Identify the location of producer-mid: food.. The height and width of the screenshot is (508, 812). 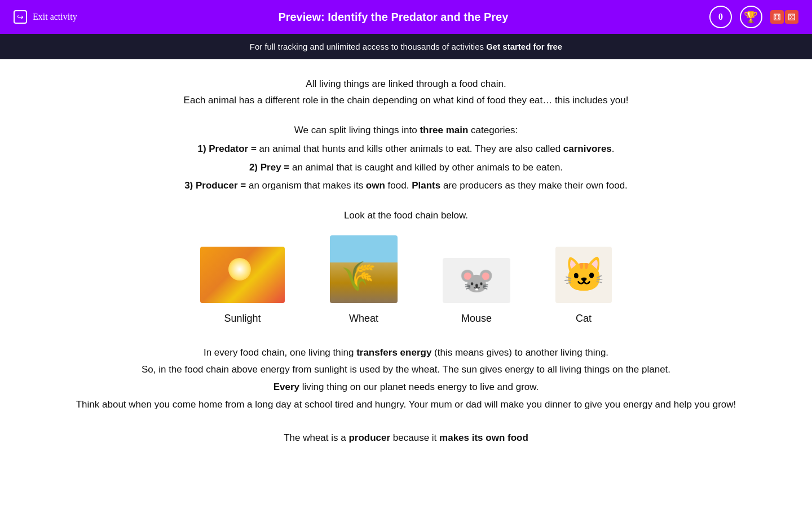
(398, 185).